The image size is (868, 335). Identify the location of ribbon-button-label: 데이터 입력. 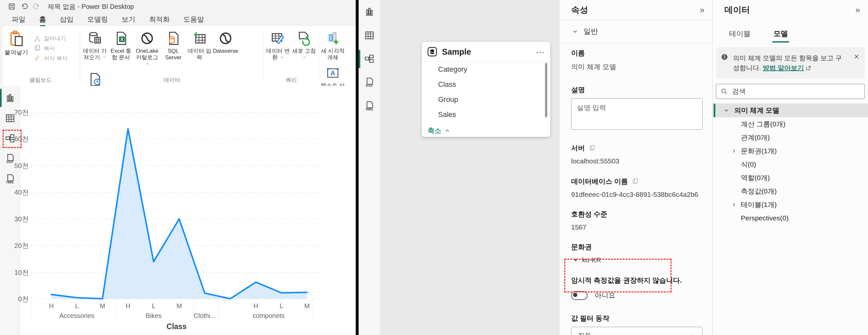
(199, 55).